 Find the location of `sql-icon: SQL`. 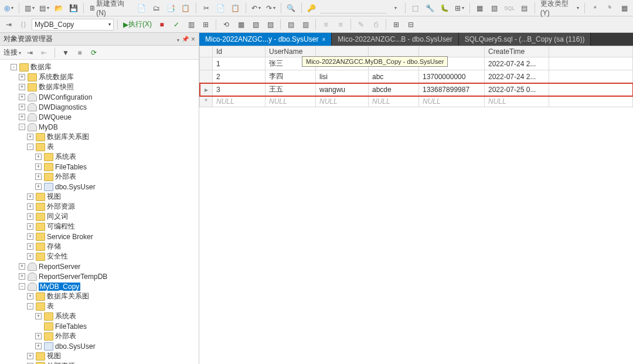

sql-icon: SQL is located at coordinates (510, 8).